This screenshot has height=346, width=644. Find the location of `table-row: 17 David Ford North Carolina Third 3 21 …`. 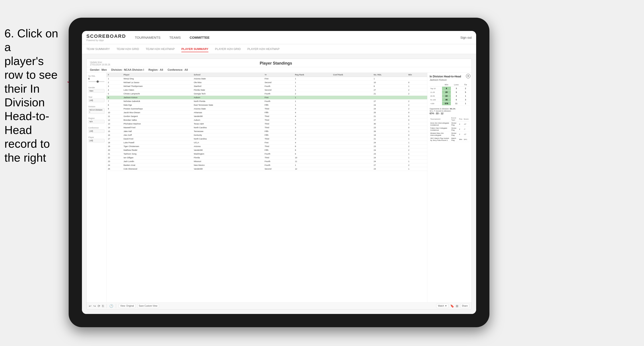

table-row: 17 David Ford North Carolina Third 3 21 … is located at coordinates (267, 139).